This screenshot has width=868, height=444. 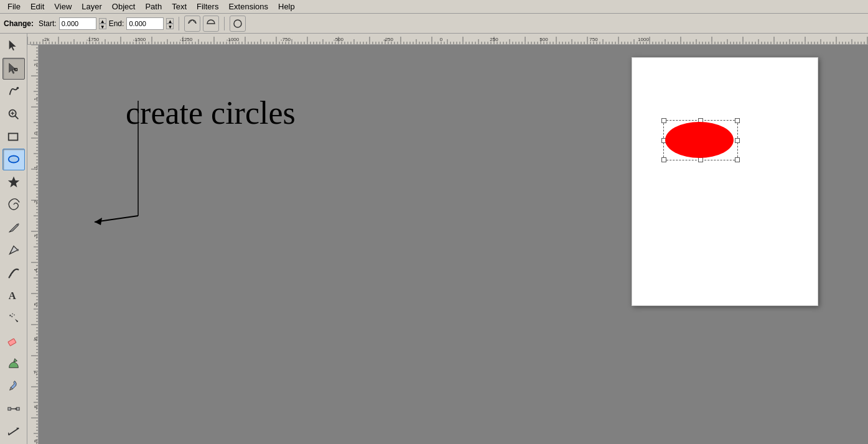 I want to click on text-tool-btn: A, so click(x=14, y=295).